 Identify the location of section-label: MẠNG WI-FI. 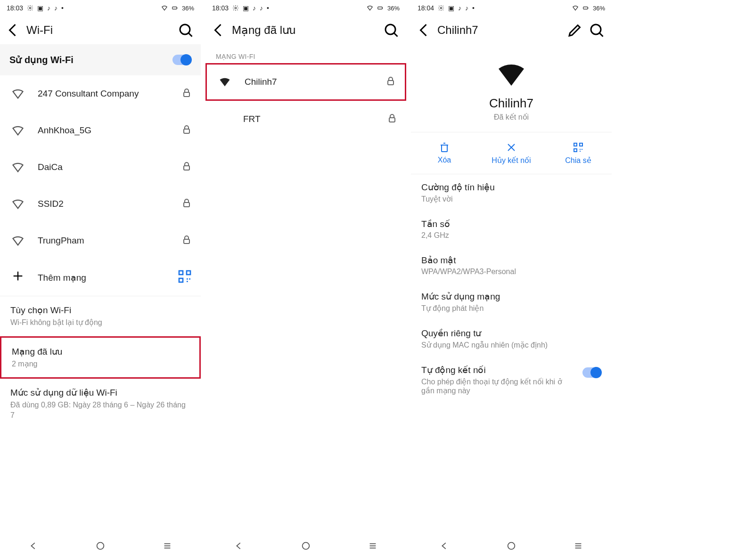
(306, 54).